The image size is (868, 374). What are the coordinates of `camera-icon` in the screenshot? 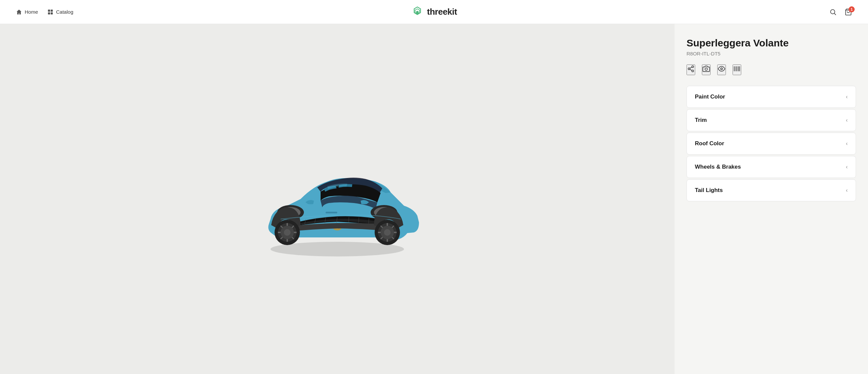 It's located at (706, 69).